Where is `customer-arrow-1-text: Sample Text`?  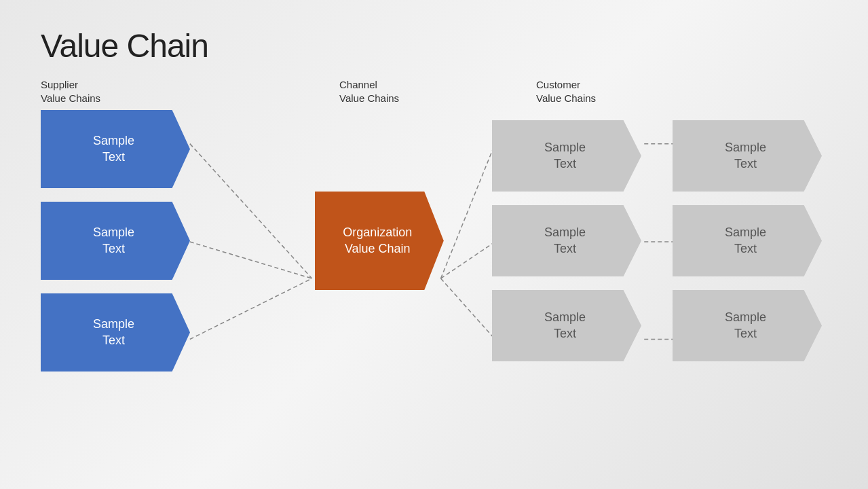 customer-arrow-1-text: Sample Text is located at coordinates (747, 156).